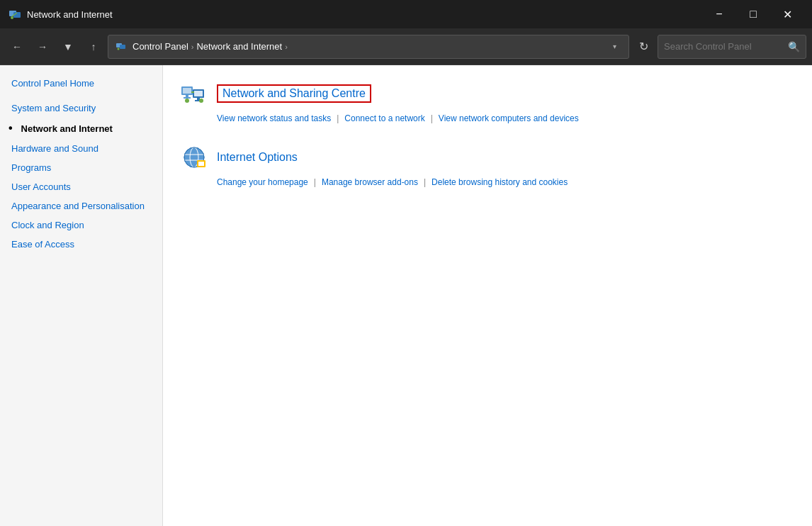  What do you see at coordinates (160, 47) in the screenshot?
I see `breadcrumb-control-panel: Control Panel` at bounding box center [160, 47].